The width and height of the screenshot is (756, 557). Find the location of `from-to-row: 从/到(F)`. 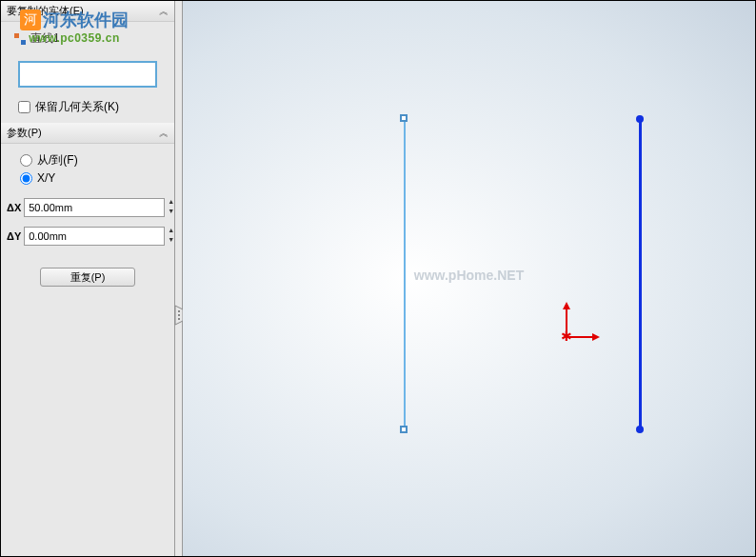

from-to-row: 从/到(F) is located at coordinates (88, 160).